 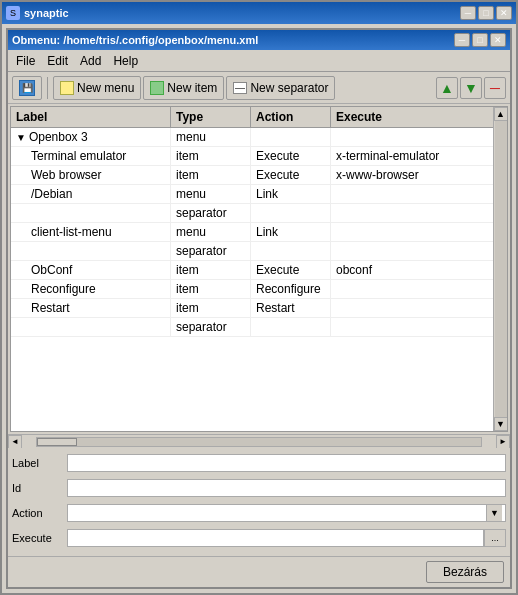 I want to click on menu-edit: Edit, so click(x=58, y=61).